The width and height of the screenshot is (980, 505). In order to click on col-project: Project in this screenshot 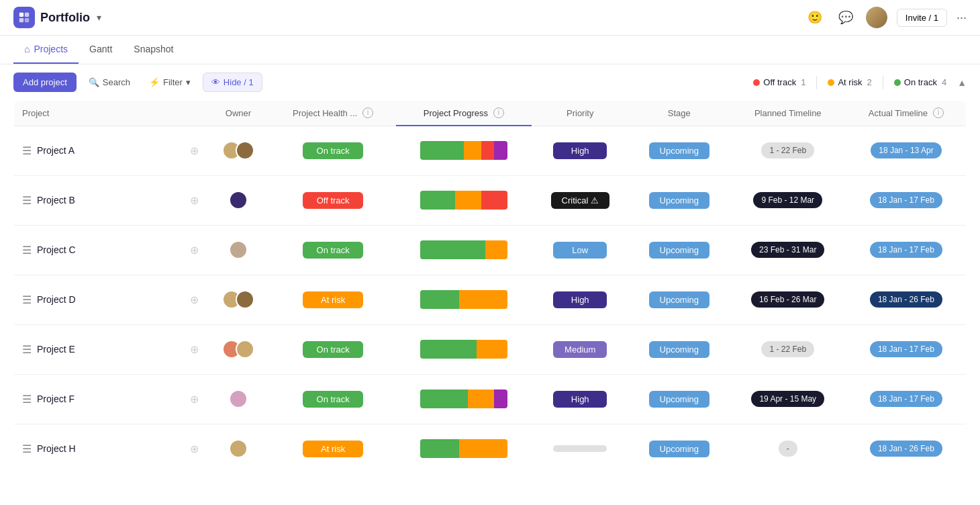, I will do `click(110, 113)`.